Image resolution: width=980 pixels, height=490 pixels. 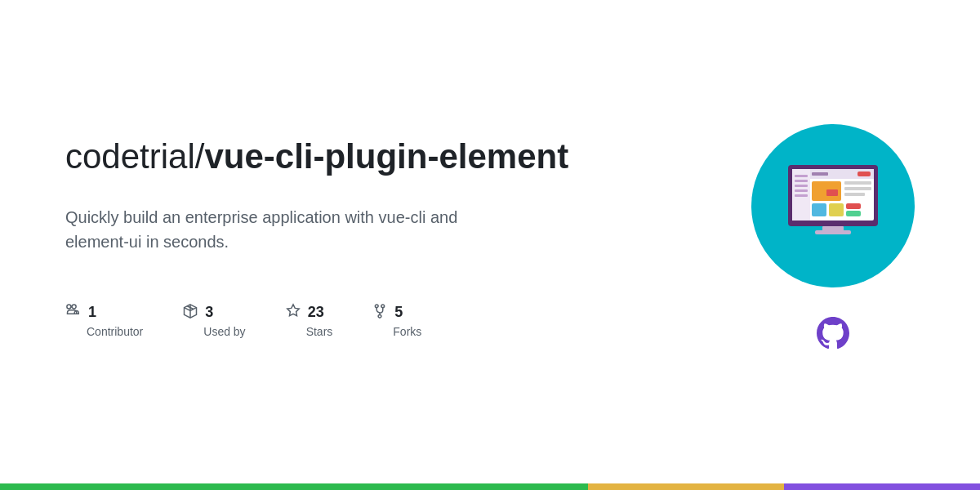 I want to click on bar-yellow, so click(x=686, y=487).